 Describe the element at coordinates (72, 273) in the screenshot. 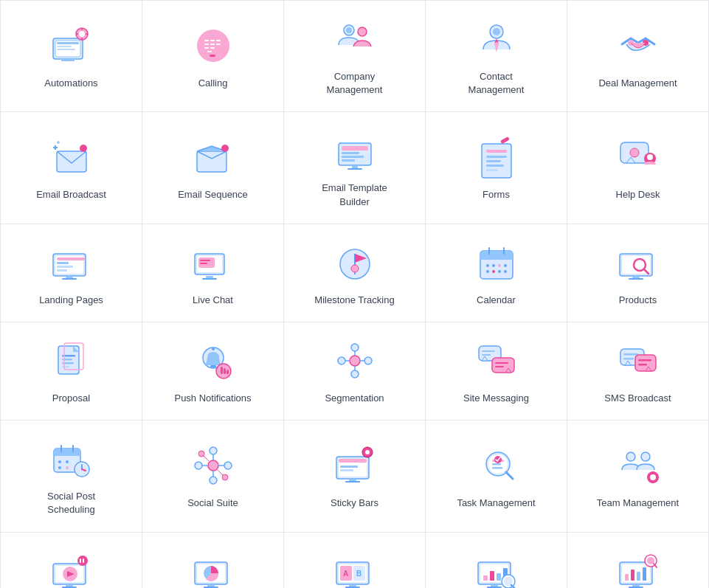

I see `cell-landing-pages: Landing Pages` at that location.